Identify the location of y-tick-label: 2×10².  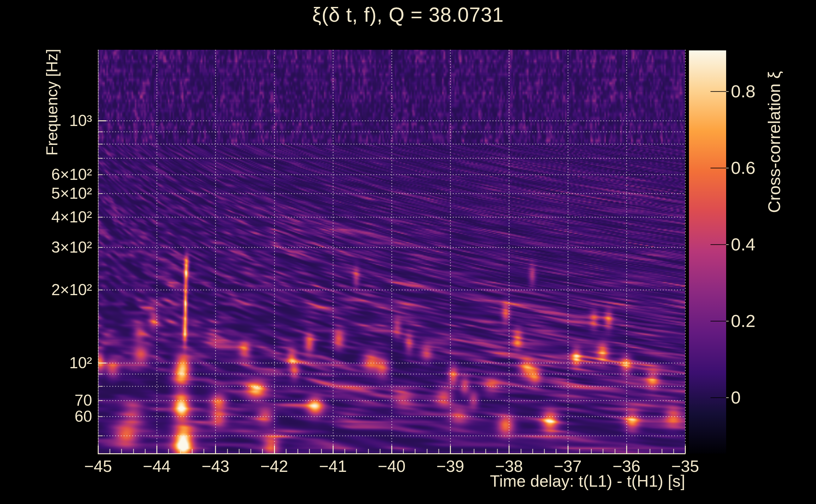
(46, 290).